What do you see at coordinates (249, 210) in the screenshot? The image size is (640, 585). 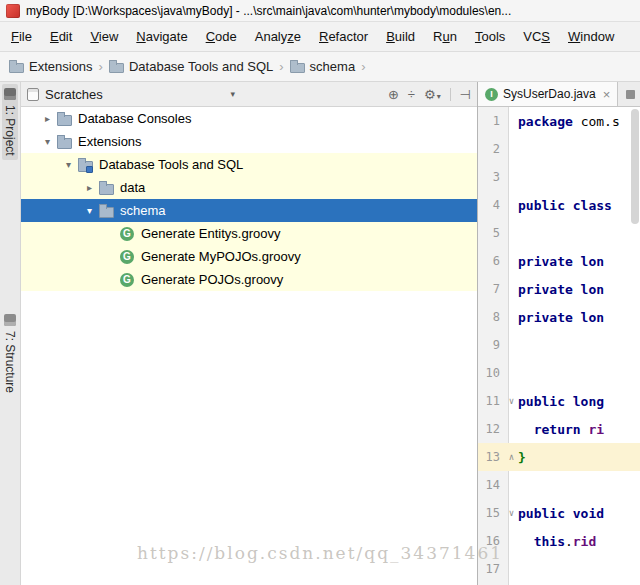 I see `tree-item: ▾schema` at bounding box center [249, 210].